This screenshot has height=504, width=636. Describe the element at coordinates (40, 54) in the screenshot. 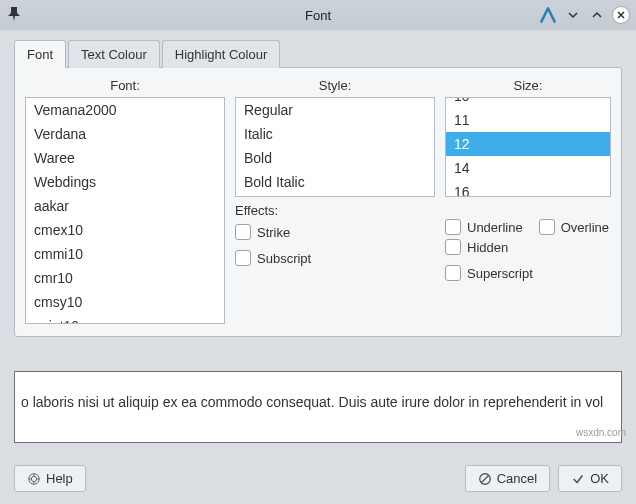

I see `tab-font: Font` at that location.